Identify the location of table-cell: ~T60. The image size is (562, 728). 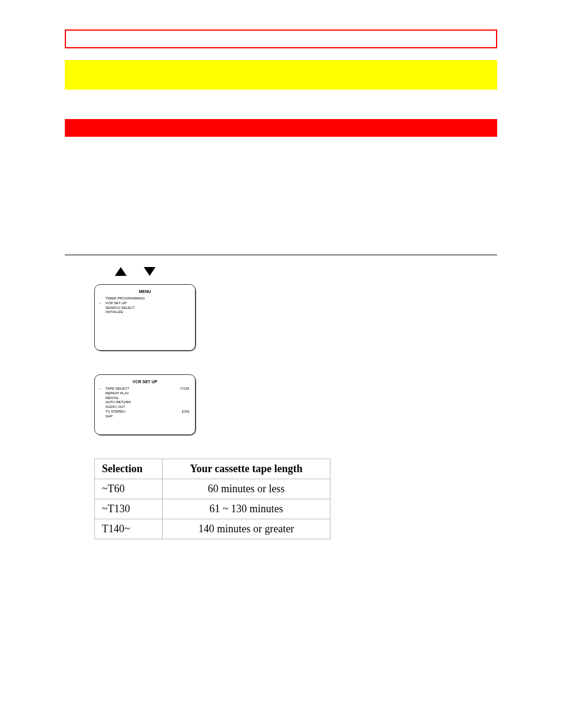
(128, 489).